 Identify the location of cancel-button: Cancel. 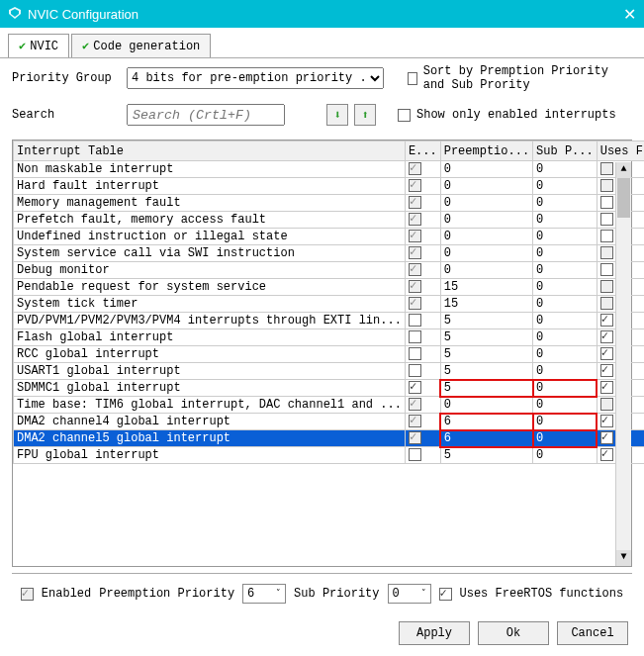
(593, 633).